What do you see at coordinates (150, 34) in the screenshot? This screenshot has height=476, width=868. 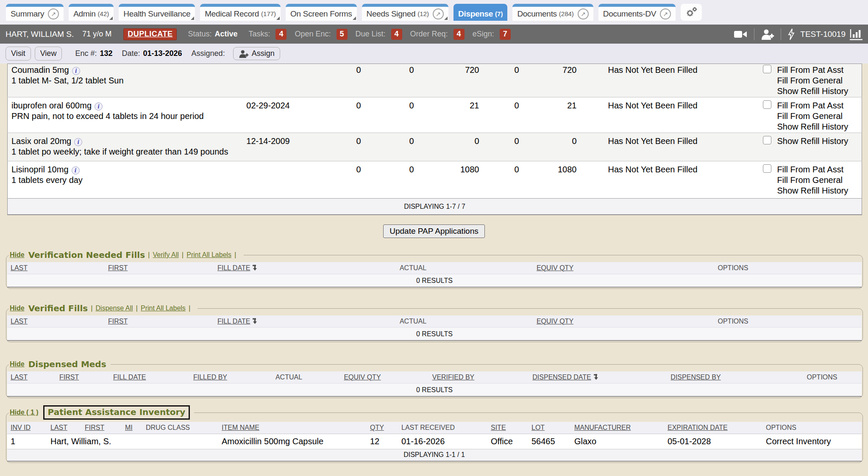 I see `duplicate-badge: DUPLICATE` at bounding box center [150, 34].